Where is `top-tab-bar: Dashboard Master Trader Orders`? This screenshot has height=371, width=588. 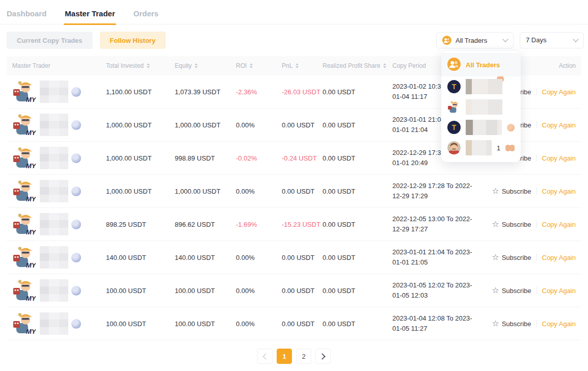 top-tab-bar: Dashboard Master Trader Orders is located at coordinates (294, 12).